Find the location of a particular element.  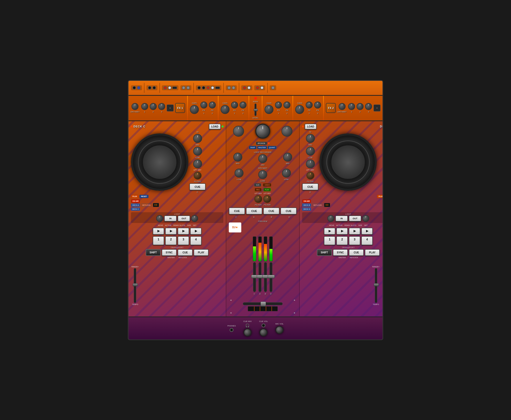

deck-c-num-4: 4 is located at coordinates (196, 241).